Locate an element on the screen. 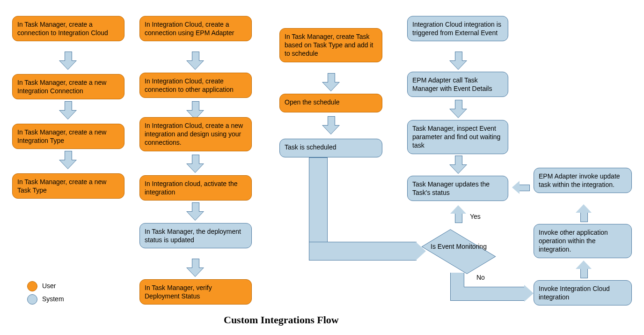 Image resolution: width=644 pixels, height=335 pixels. col2-box5: In Task Manager, the deployment status i… is located at coordinates (196, 236).